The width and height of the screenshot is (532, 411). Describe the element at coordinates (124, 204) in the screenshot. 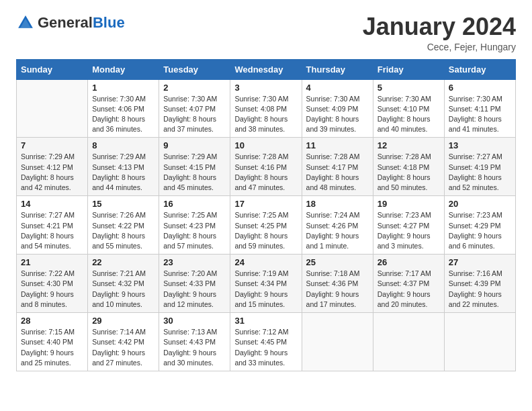

I see `day-number: 15` at that location.